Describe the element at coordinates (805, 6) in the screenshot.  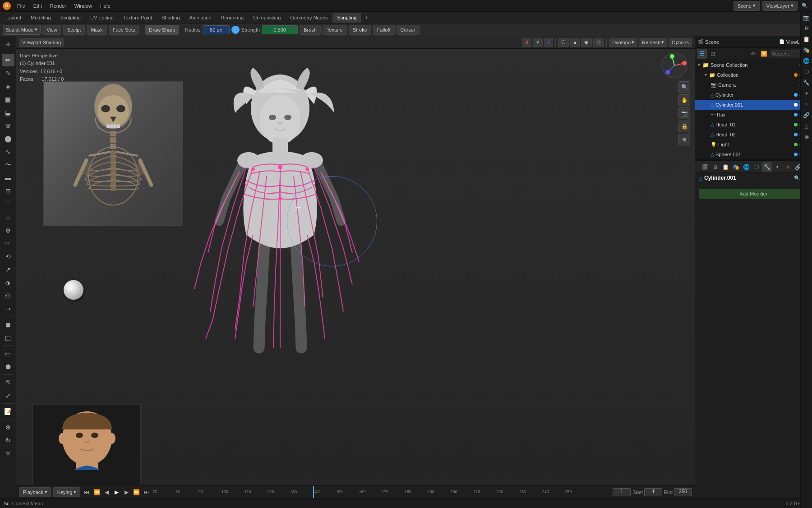
I see `info-icon: 🔍` at that location.